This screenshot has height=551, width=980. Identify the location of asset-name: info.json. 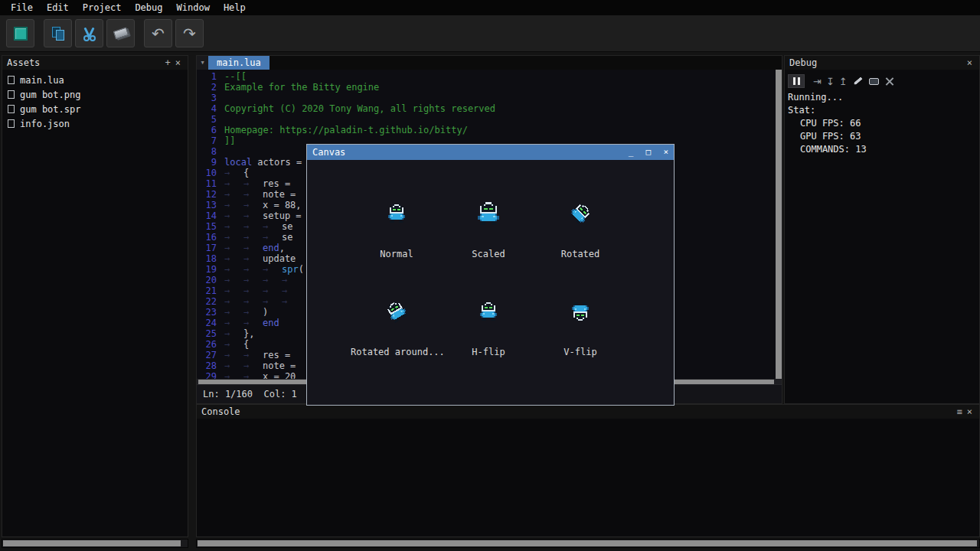
(44, 124).